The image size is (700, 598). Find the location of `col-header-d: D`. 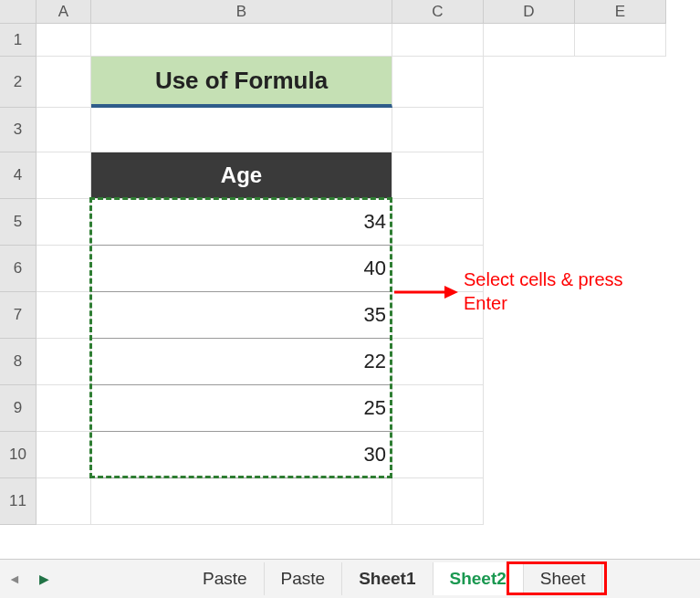

col-header-d: D is located at coordinates (529, 12).